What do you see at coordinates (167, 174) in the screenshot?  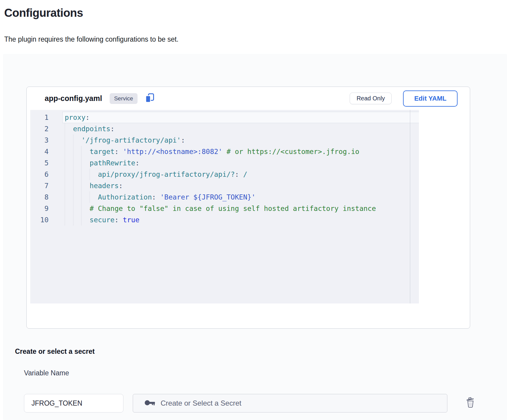 I see `code-token: api/proxy/jfrog-artifactory/api/?` at bounding box center [167, 174].